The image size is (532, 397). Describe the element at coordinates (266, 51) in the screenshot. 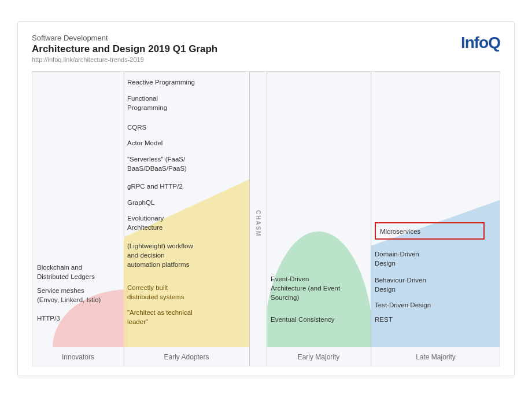

I see `header: Software Development Architecture and De…` at that location.